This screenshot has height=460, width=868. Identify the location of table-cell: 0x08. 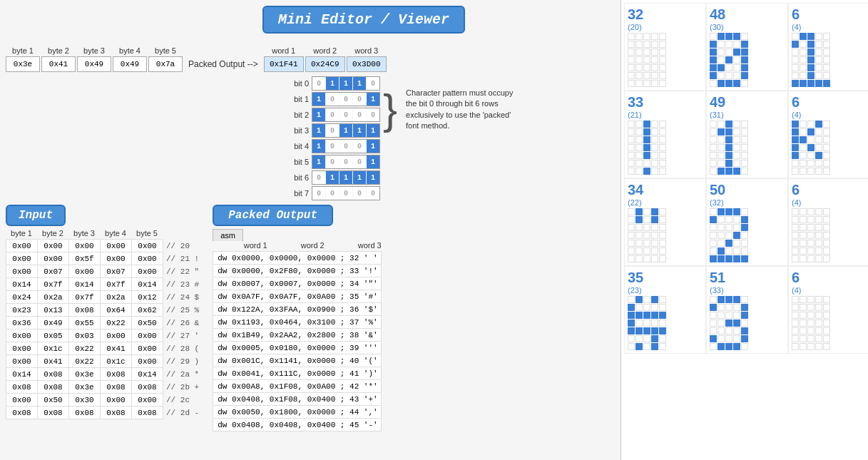
(53, 387).